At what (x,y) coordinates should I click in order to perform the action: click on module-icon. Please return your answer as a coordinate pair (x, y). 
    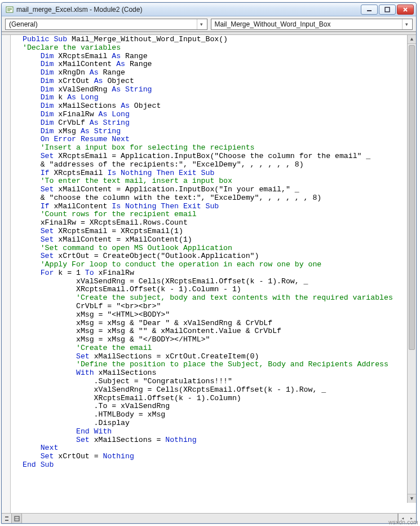
    Looking at the image, I should click on (10, 10).